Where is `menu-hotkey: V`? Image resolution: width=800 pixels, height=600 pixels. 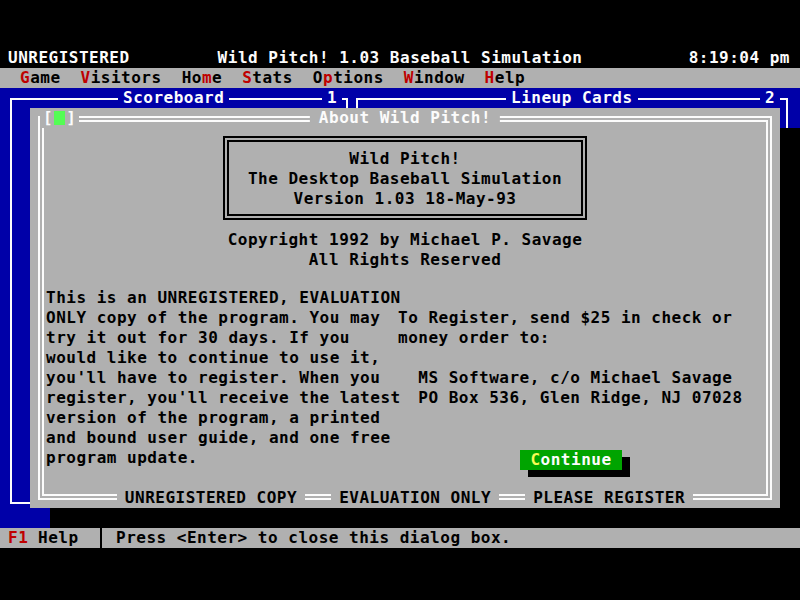
menu-hotkey: V is located at coordinates (86, 78).